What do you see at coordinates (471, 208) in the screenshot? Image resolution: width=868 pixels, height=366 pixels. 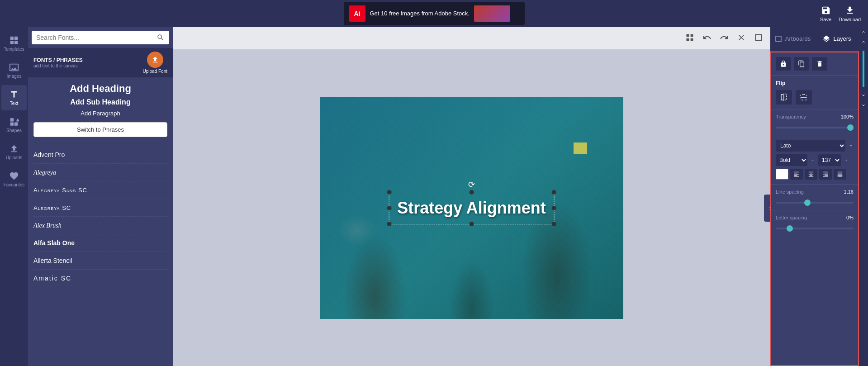 I see `canvas-text-content: Strategy Alignment` at bounding box center [471, 208].